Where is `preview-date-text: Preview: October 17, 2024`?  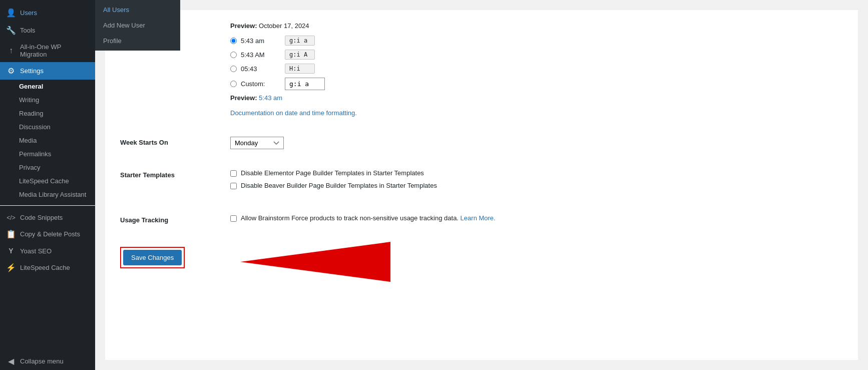
preview-date-text: Preview: October 17, 2024 is located at coordinates (537, 26).